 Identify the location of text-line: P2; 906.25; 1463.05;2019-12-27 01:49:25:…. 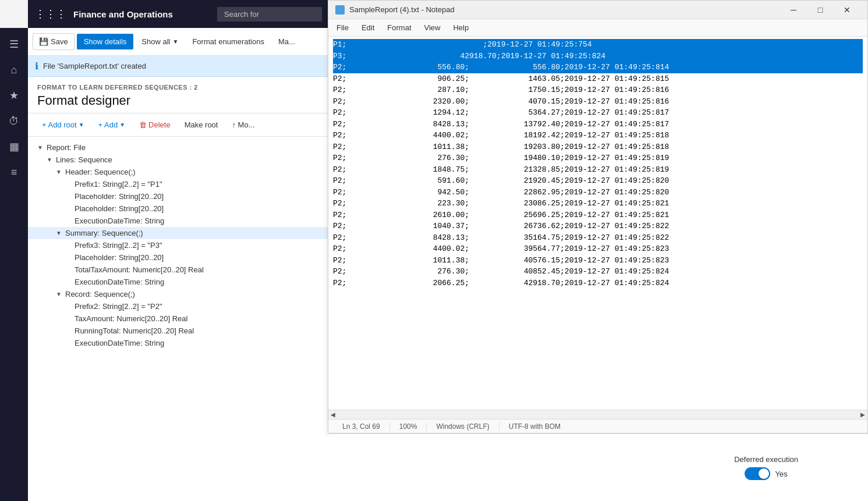
(598, 79).